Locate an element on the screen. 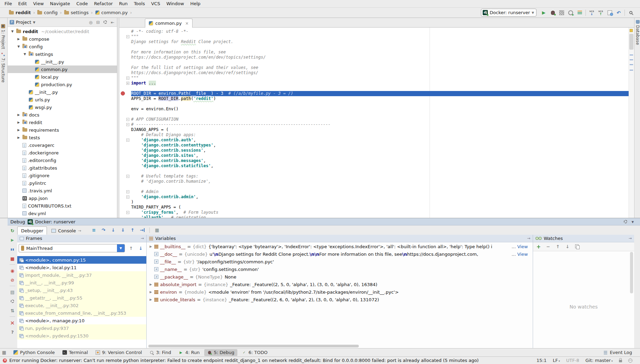  step-into-icon is located at coordinates (113, 230).